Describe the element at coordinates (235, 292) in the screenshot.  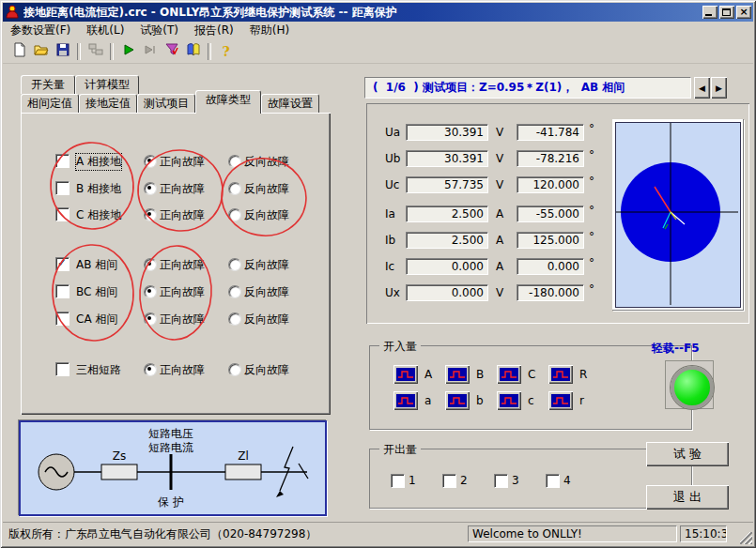
I see `radio-reverse-bc` at that location.